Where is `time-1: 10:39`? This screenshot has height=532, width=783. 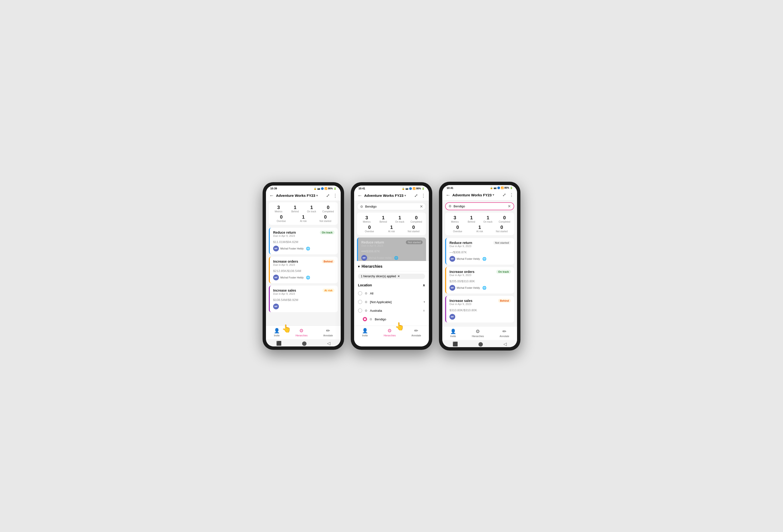 time-1: 10:39 is located at coordinates (274, 189).